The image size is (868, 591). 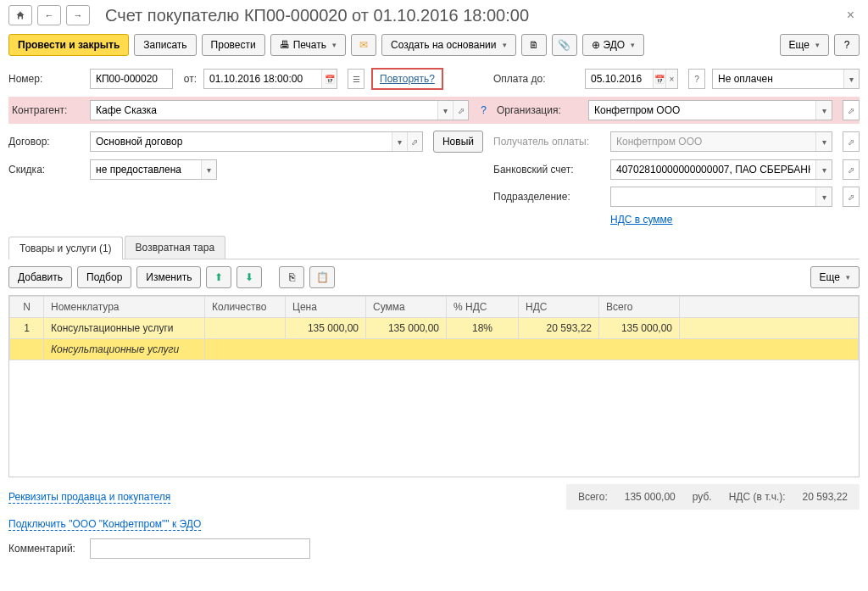 What do you see at coordinates (188, 79) in the screenshot?
I see `from-label: от:` at bounding box center [188, 79].